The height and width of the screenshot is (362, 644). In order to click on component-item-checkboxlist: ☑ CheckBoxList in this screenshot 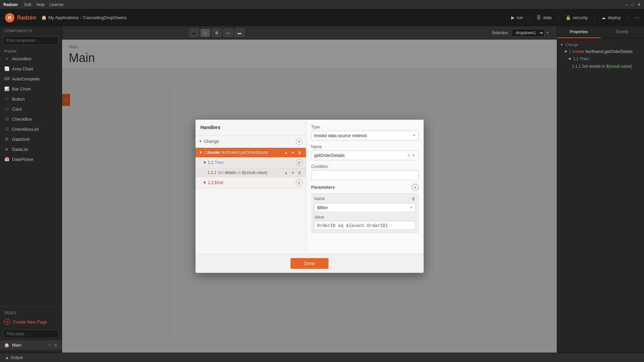, I will do `click(31, 129)`.